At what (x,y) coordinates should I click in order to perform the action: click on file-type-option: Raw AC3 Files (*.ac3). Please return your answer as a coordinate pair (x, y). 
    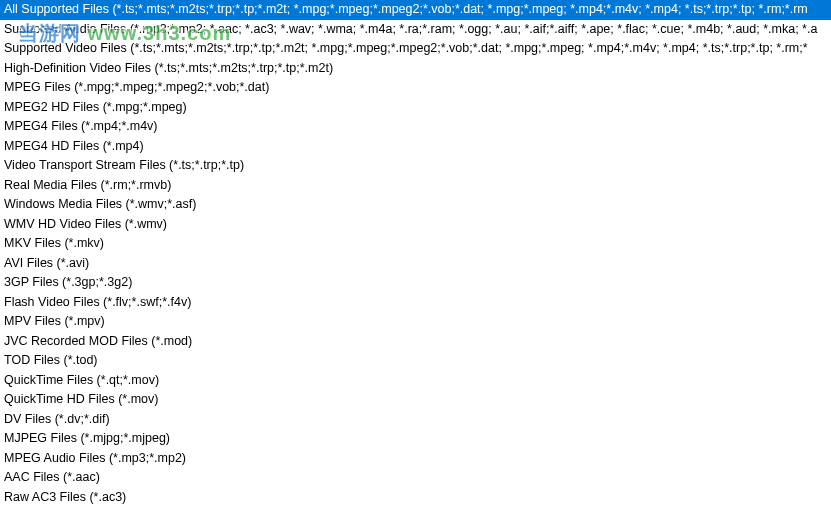
    Looking at the image, I should click on (416, 498).